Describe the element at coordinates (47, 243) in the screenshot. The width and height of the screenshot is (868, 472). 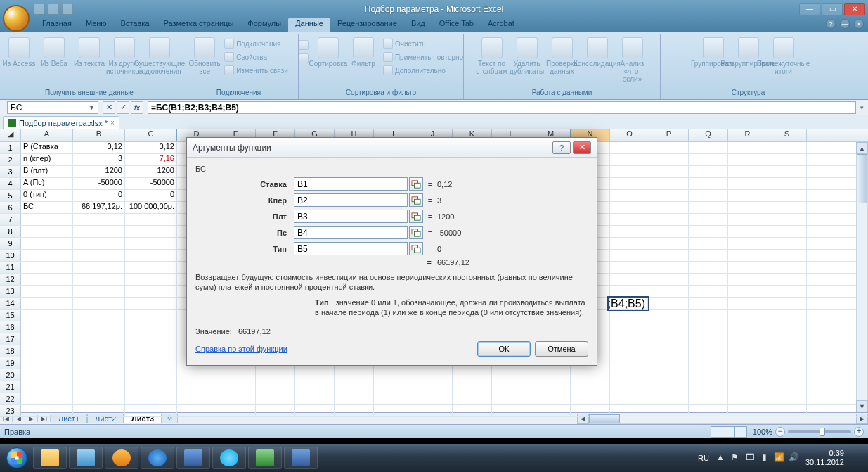
I see `cell-A9` at that location.